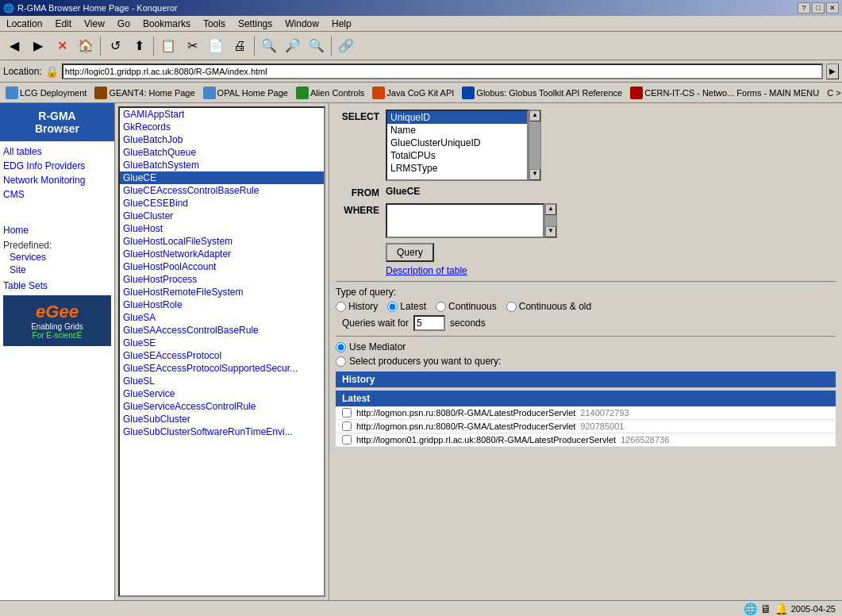 The image size is (842, 616). I want to click on menu-location: Location, so click(24, 24).